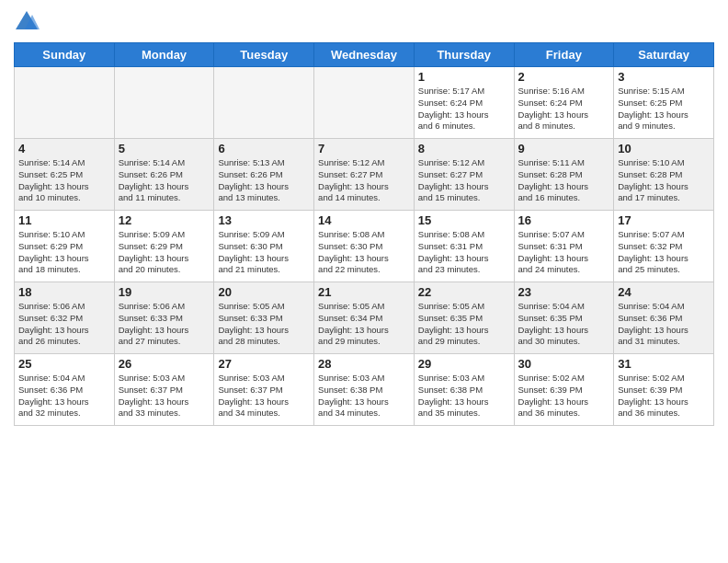 The width and height of the screenshot is (728, 563). What do you see at coordinates (164, 247) in the screenshot?
I see `cal-cell-12: 12Sunrise: 5:09 AM Sunset: 6:29 PM Dayli…` at bounding box center [164, 247].